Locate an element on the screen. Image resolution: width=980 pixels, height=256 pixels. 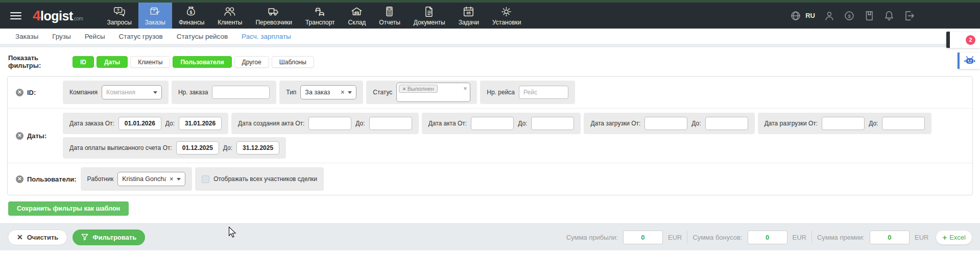
filter-chip-templates: Шаблоны is located at coordinates (293, 62).